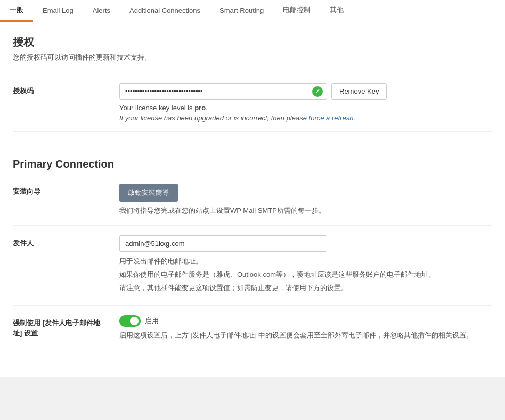 Image resolution: width=505 pixels, height=420 pixels. I want to click on force-refresh-suffix: ., so click(354, 118).